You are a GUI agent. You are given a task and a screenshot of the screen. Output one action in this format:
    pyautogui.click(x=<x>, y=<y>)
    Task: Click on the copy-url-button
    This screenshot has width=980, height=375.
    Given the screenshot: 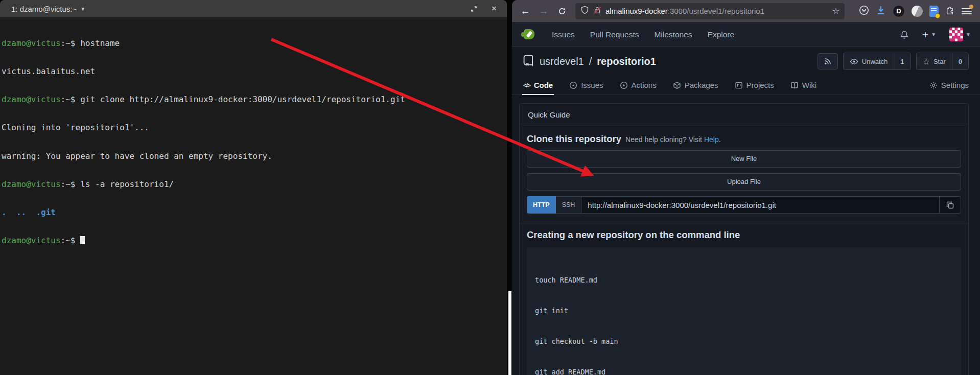 What is the action you would take?
    pyautogui.click(x=950, y=205)
    